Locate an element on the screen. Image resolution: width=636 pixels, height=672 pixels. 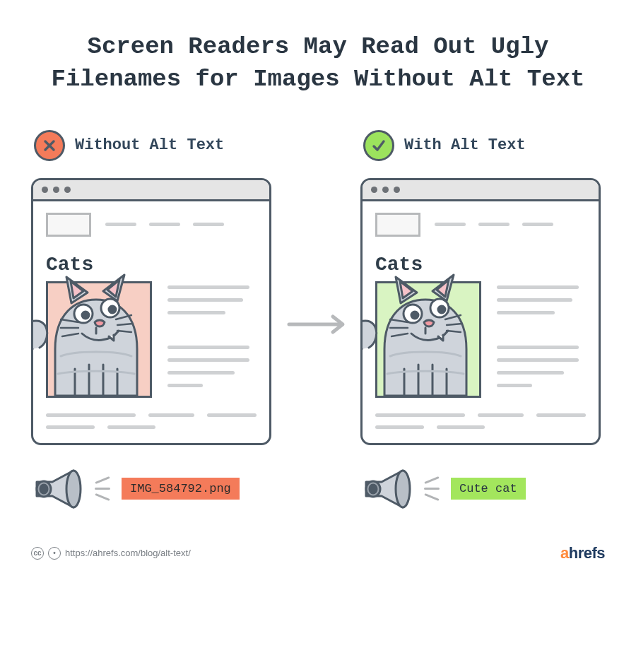
image-placeholder-without-alt is located at coordinates (99, 339).